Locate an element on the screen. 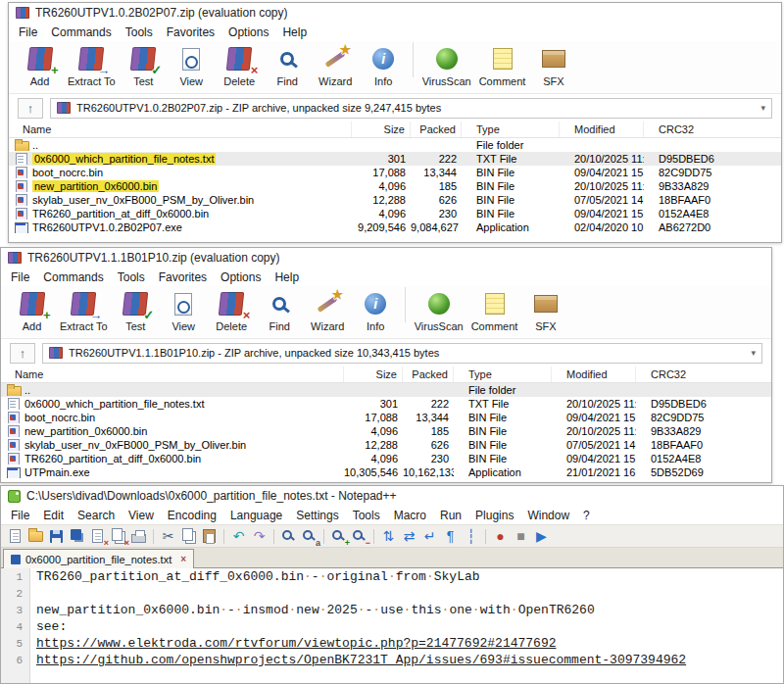 This screenshot has width=784, height=684. macro-play-icon: ▶ is located at coordinates (541, 537).